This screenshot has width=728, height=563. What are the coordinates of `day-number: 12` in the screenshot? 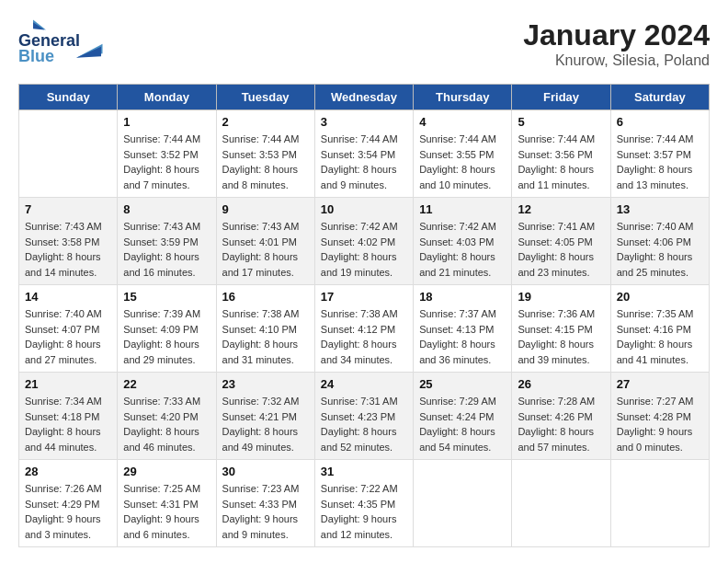 It's located at (561, 210).